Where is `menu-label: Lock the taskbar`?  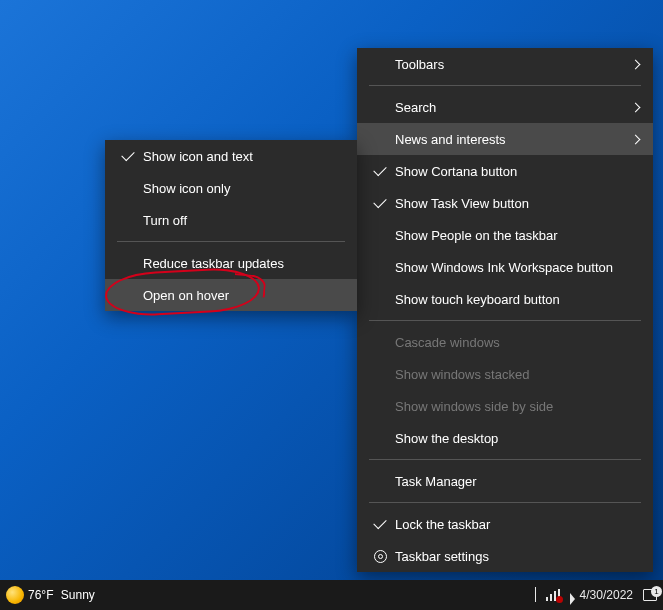
menu-label: Lock the taskbar is located at coordinates (515, 524).